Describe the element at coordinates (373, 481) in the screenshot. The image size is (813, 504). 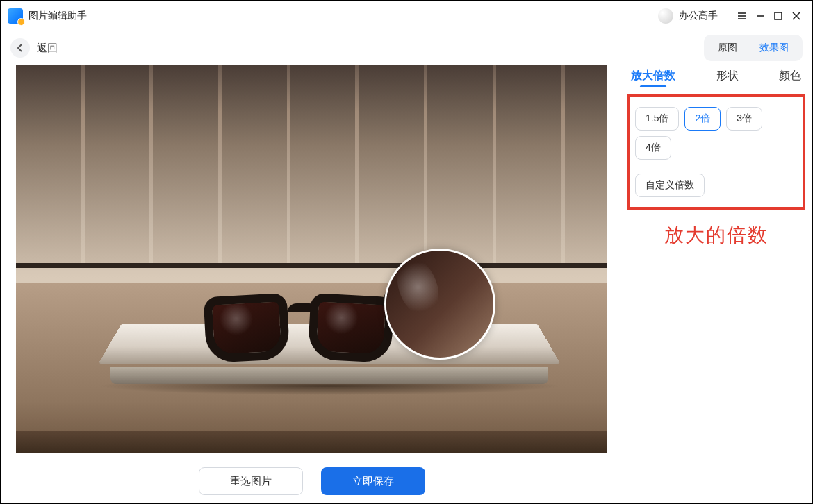
I see `save-button: 立即保存` at that location.